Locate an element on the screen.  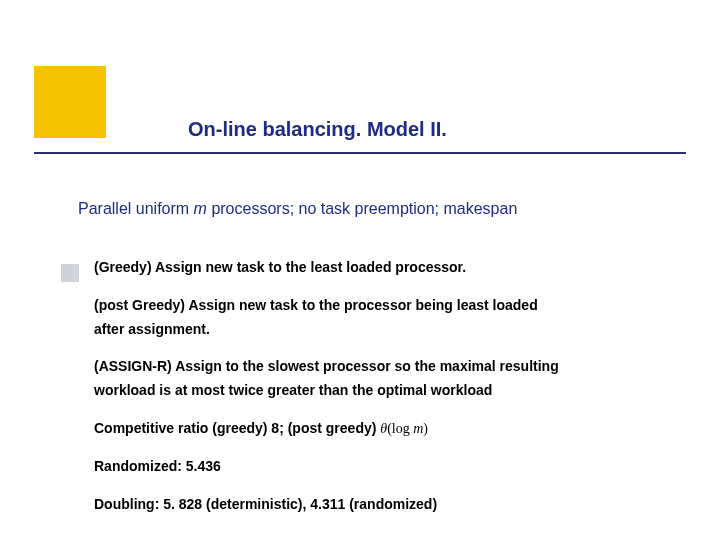
assign-r-block: (ASSIGN-R) Assign to the slowest process… is located at coordinates (389, 379).